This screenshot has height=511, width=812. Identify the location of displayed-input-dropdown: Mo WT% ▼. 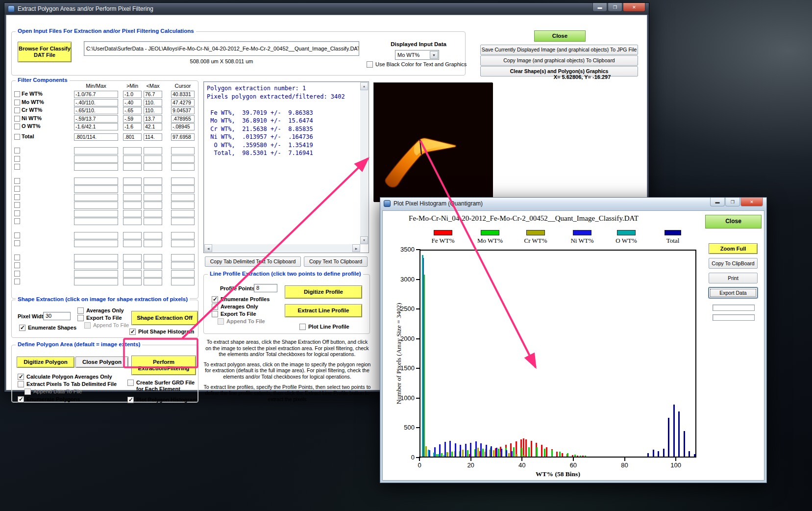
(417, 55).